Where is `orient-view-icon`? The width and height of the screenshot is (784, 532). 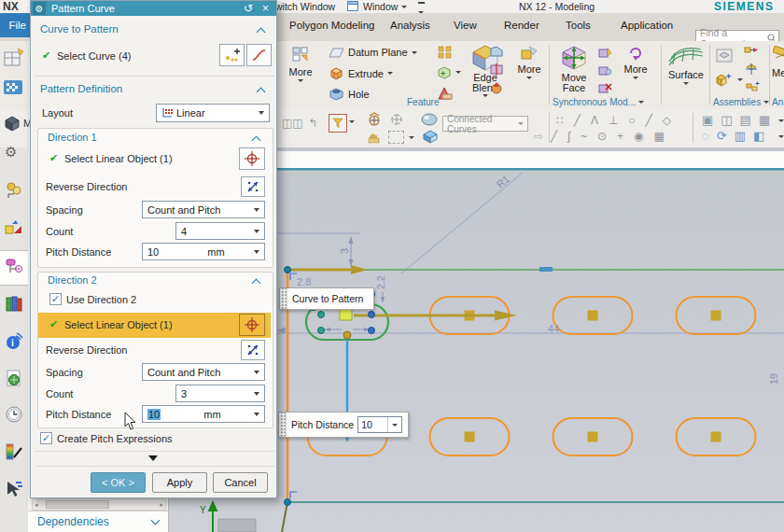 orient-view-icon is located at coordinates (374, 119).